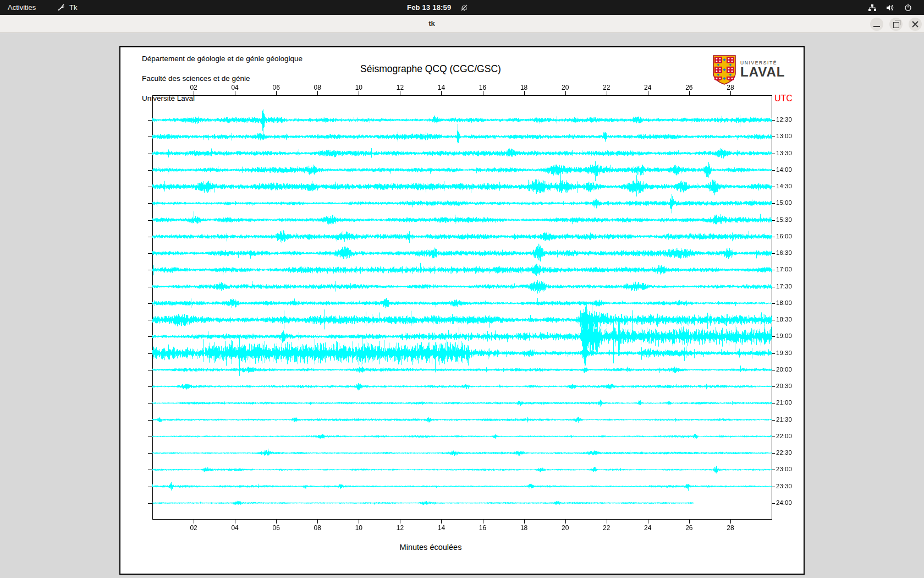 The height and width of the screenshot is (578, 924). Describe the element at coordinates (462, 8) in the screenshot. I see `gnome-top-bar: Activities Tk Feb 13 18:59` at that location.